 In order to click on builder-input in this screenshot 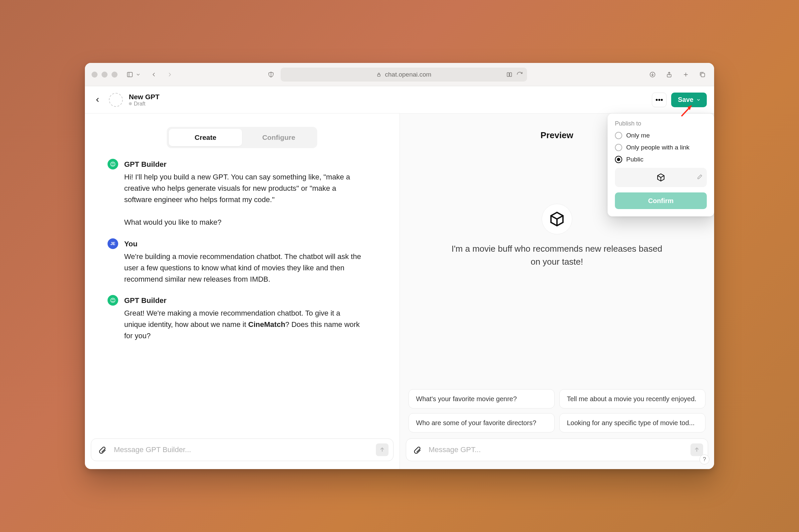, I will do `click(242, 450)`.